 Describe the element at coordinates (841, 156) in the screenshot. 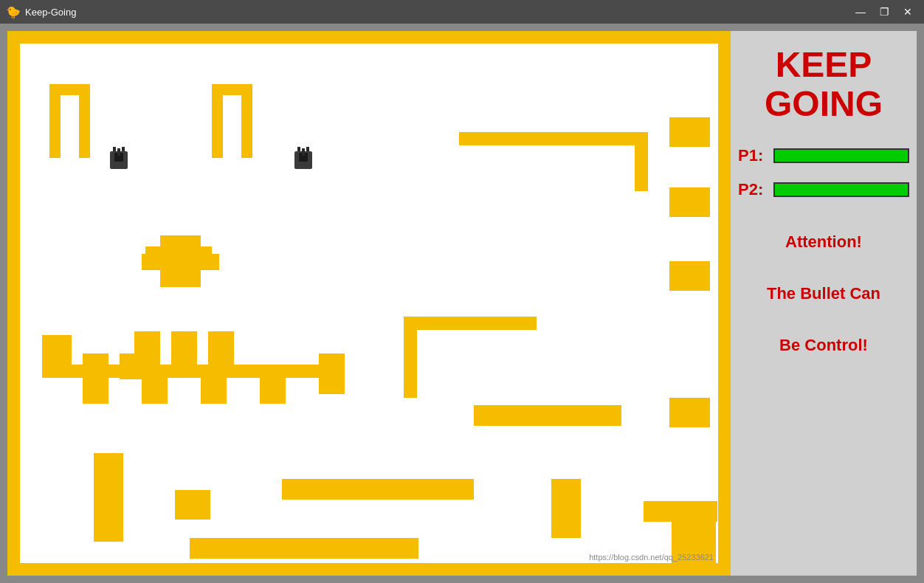

I see `p1-health-bar` at that location.